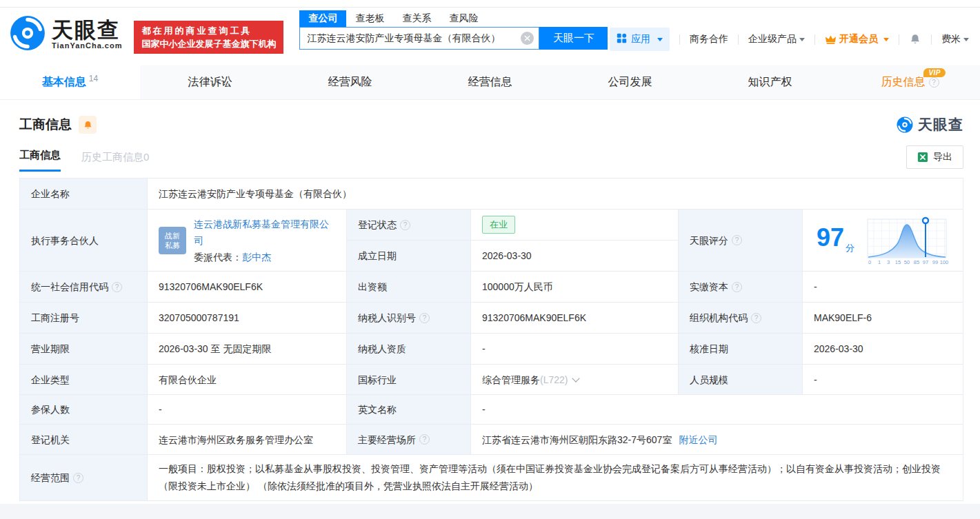 The height and width of the screenshot is (519, 980). Describe the element at coordinates (499, 225) in the screenshot. I see `status-badge: 在业` at that location.